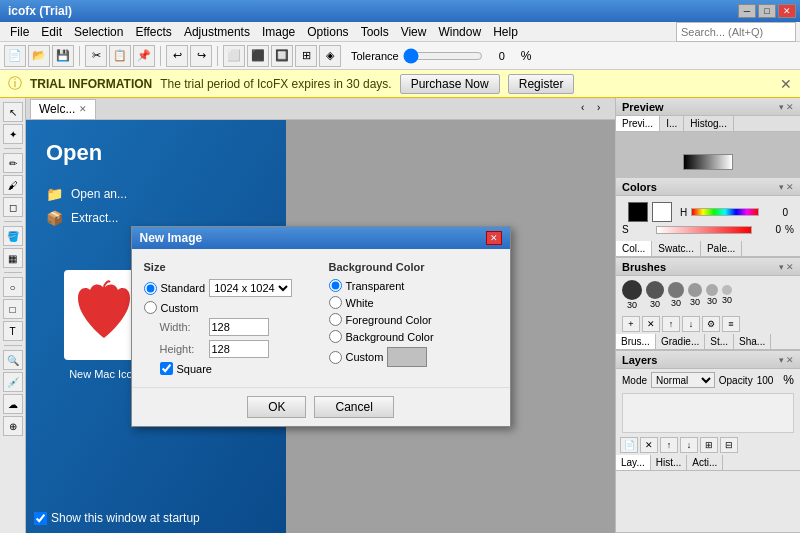 The image size is (800, 533). What do you see at coordinates (787, 11) in the screenshot?
I see `close-button: ✕` at bounding box center [787, 11].